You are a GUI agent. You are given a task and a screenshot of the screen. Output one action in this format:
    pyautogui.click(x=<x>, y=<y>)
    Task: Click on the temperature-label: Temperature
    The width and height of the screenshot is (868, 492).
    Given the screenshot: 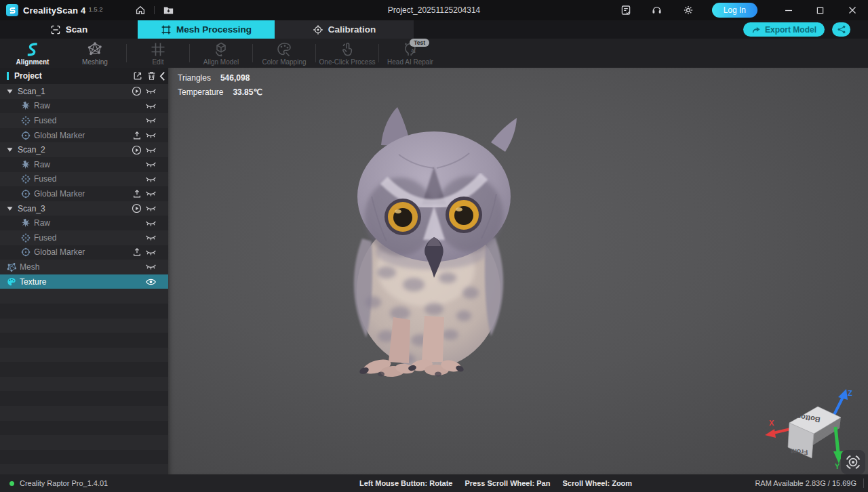 What is the action you would take?
    pyautogui.click(x=201, y=92)
    